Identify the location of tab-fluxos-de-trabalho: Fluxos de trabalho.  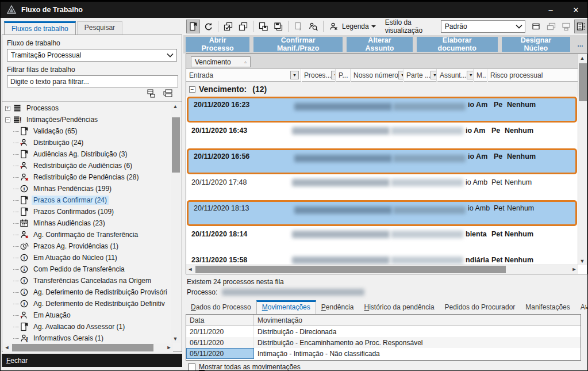
(40, 28).